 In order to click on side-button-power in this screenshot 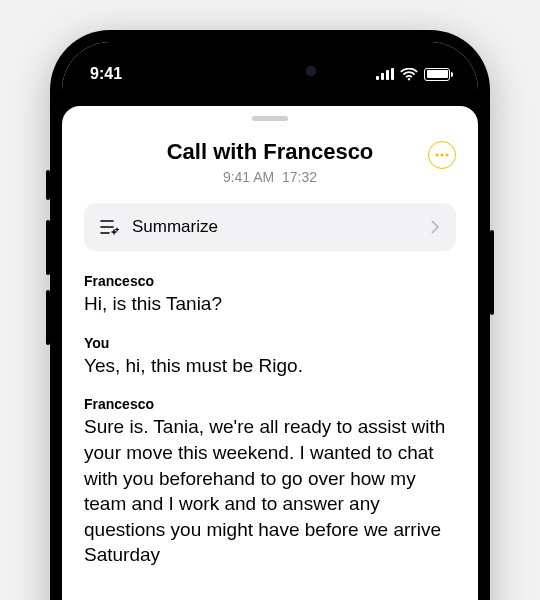, I will do `click(492, 272)`.